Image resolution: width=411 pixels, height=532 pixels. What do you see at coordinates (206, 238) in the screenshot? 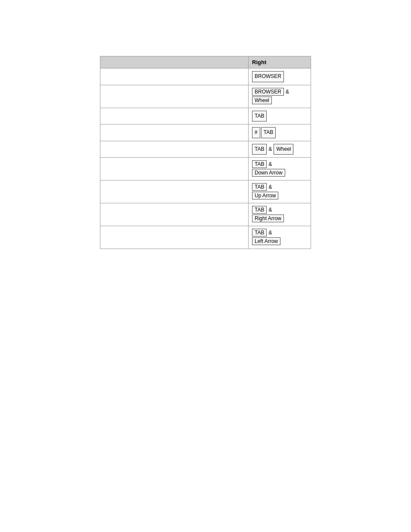
I see `table-row: TAB & Left Arrow` at bounding box center [206, 238].